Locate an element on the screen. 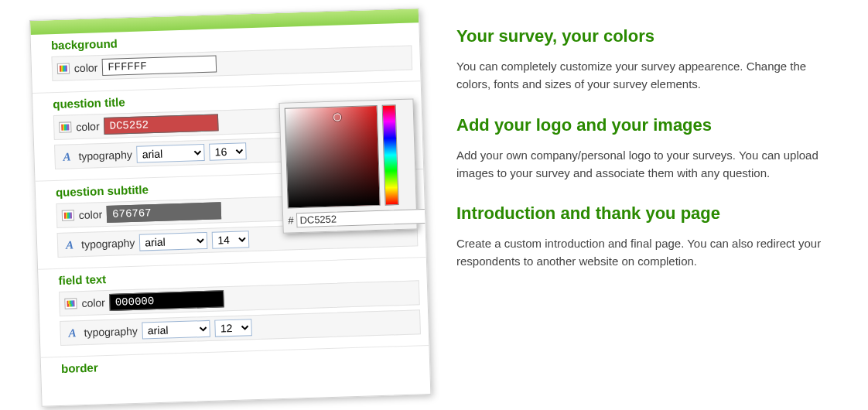  color-swatch-input: DC5252 is located at coordinates (161, 124).